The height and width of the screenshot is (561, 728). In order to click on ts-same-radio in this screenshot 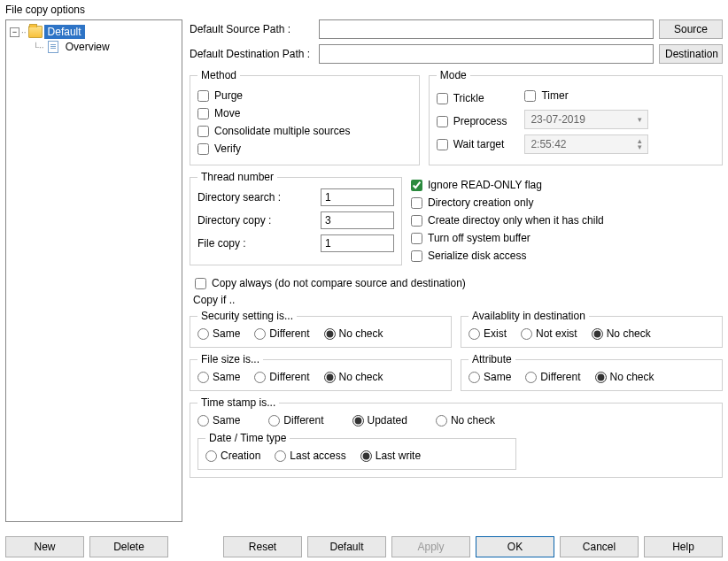, I will do `click(204, 421)`.